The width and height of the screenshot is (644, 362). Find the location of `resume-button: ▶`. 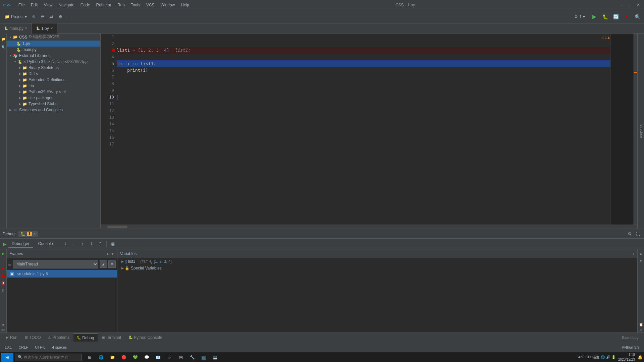

resume-button: ▶ is located at coordinates (5, 244).